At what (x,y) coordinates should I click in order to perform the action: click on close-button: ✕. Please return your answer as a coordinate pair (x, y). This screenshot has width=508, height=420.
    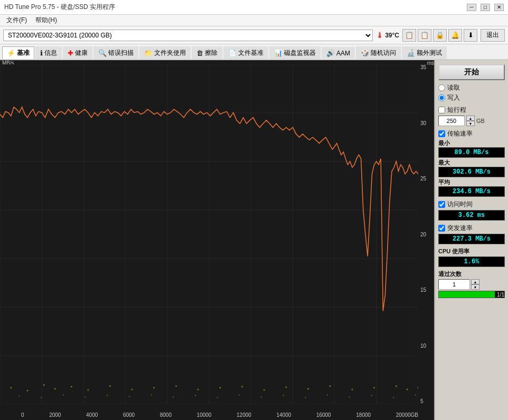
    Looking at the image, I should click on (499, 7).